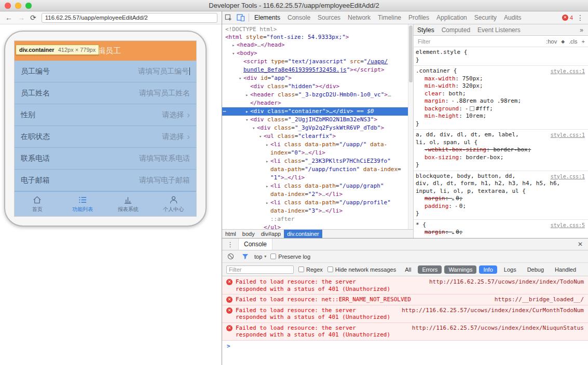  Describe the element at coordinates (472, 109) in the screenshot. I see `color-swatch-icon` at that location.